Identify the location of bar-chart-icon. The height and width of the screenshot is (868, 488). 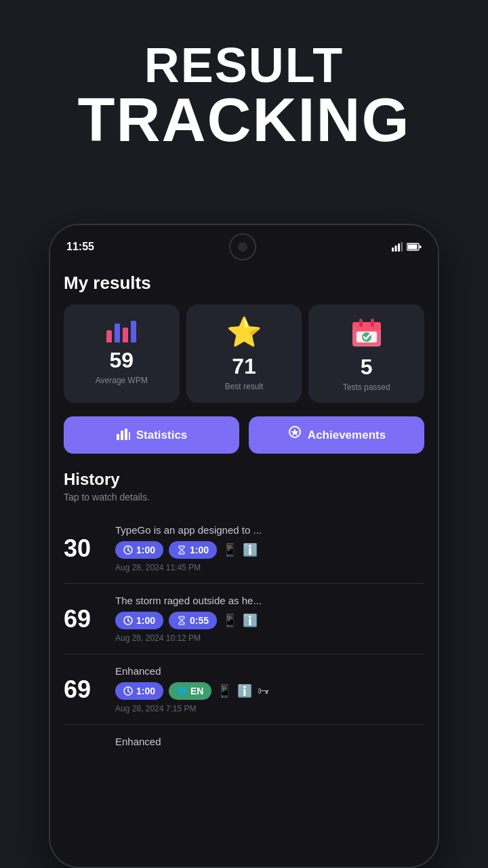
(121, 329).